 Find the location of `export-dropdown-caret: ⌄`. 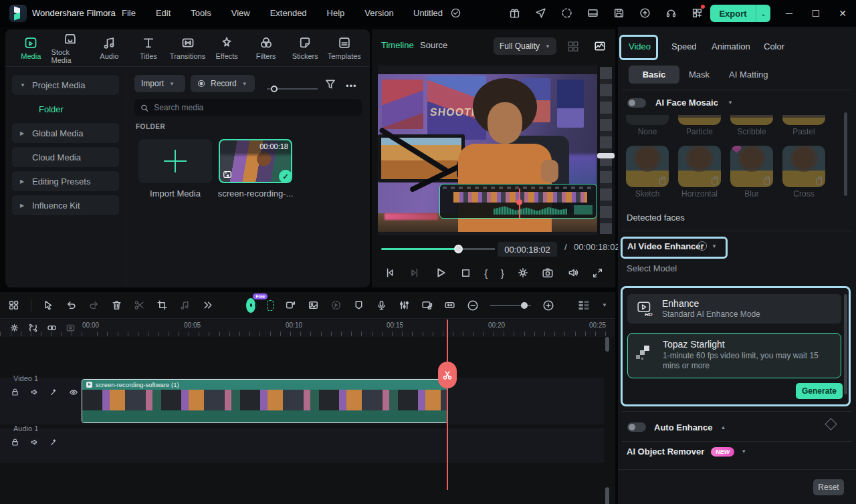

export-dropdown-caret: ⌄ is located at coordinates (763, 13).